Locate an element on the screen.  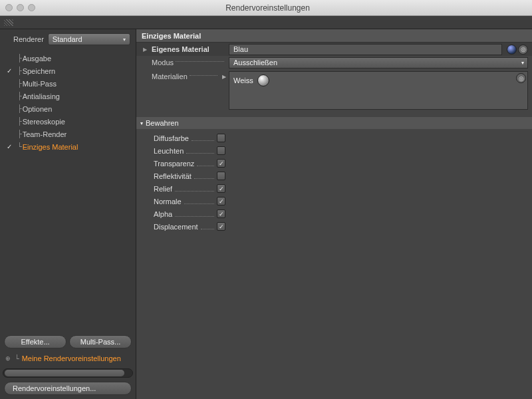
sidebar-item-label: Speichern is located at coordinates (39, 71).